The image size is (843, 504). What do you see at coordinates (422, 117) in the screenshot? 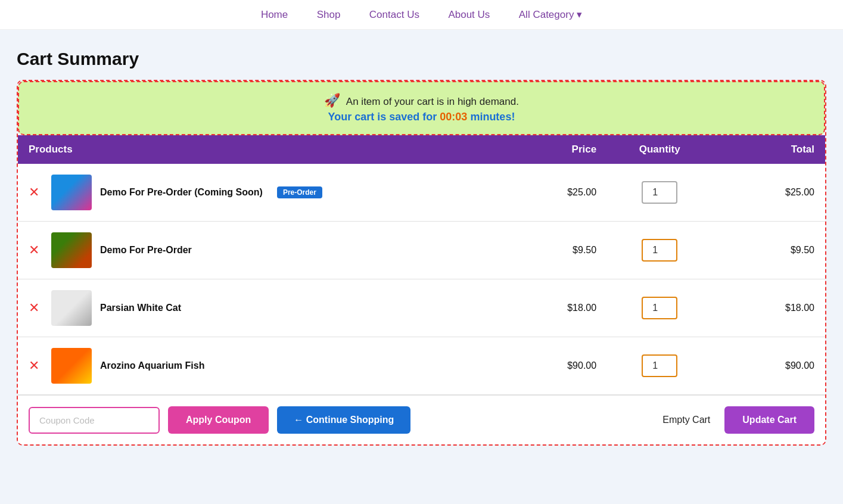
I see `alert-line2: Your cart is saved for 00:03 minutes!` at bounding box center [422, 117].